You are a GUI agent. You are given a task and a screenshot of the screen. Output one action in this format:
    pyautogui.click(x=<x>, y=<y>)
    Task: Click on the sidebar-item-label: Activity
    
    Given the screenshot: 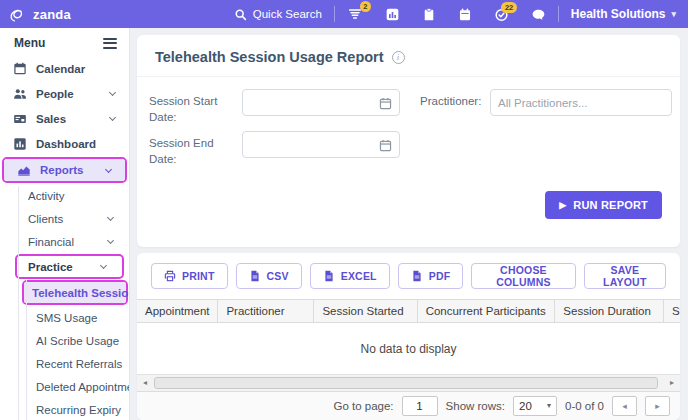 What is the action you would take?
    pyautogui.click(x=46, y=196)
    